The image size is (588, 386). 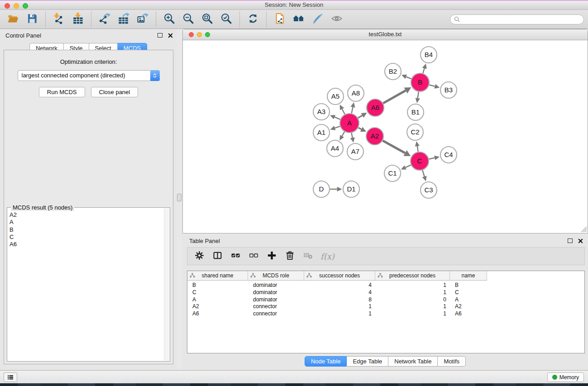 I want to click on network-maximize-button, so click(x=207, y=34).